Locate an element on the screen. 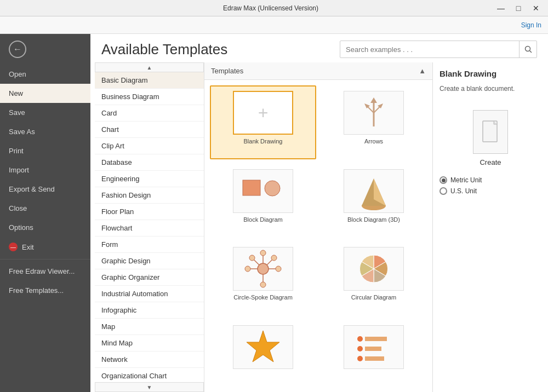 The image size is (548, 392). right-panel-title: Blank Drawing is located at coordinates (490, 73).